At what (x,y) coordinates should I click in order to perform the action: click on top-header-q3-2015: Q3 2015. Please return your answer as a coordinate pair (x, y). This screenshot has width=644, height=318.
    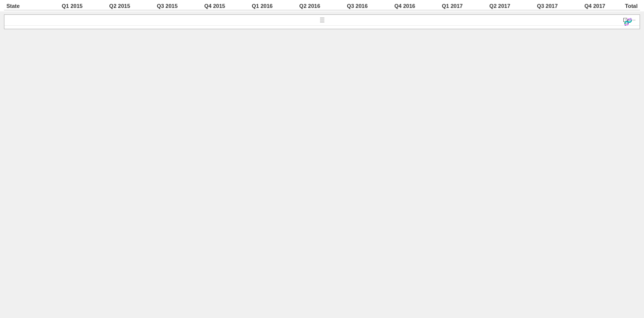
    Looking at the image, I should click on (156, 6).